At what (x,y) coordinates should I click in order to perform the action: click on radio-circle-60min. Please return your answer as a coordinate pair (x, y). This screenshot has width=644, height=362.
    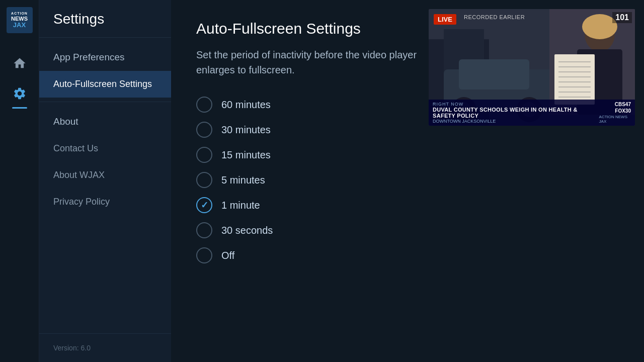
    Looking at the image, I should click on (204, 105).